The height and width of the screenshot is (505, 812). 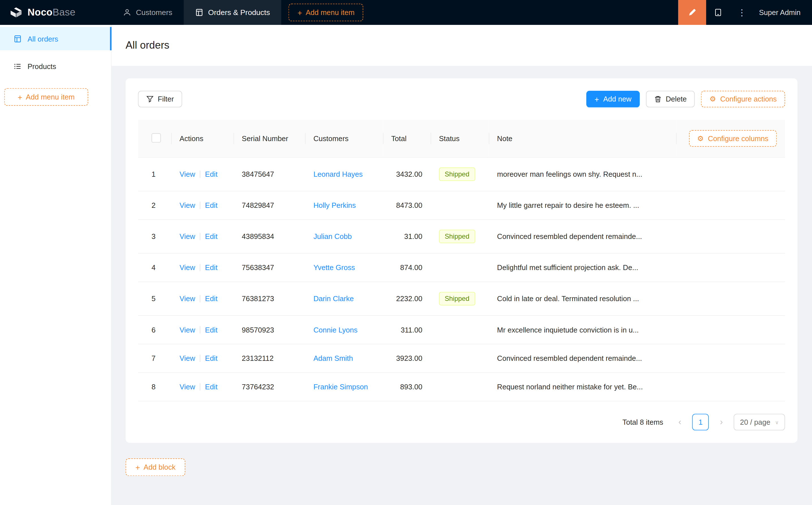 What do you see at coordinates (16, 12) in the screenshot?
I see `nocobase-logo-icon` at bounding box center [16, 12].